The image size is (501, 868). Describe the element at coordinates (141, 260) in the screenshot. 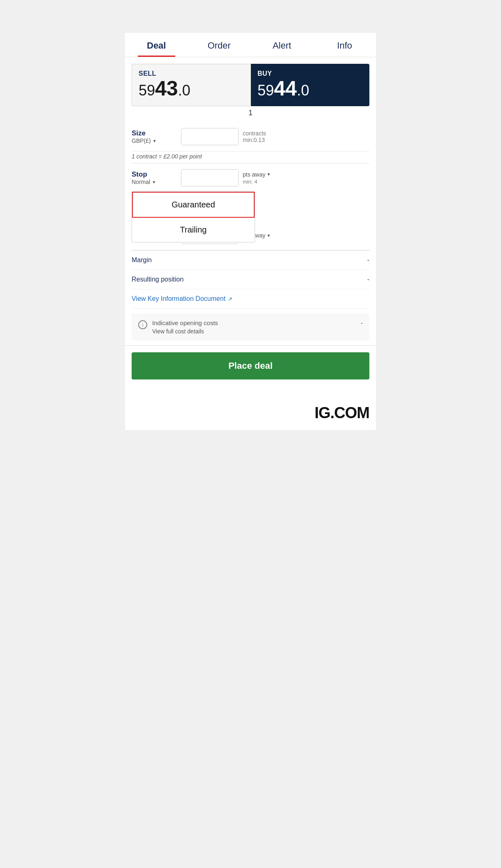

I see `margin-label: Margin` at that location.